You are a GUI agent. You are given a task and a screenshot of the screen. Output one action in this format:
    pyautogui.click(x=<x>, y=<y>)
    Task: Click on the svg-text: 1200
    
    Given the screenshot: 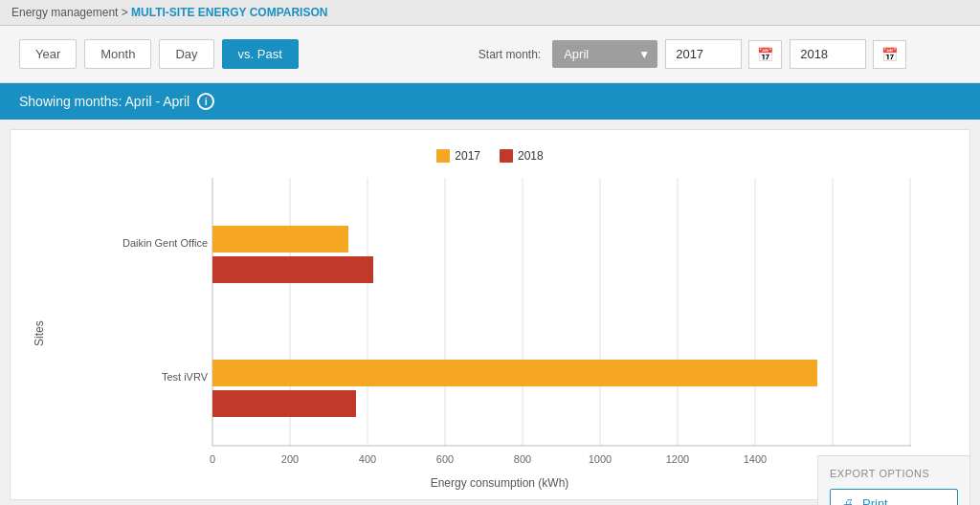 What is the action you would take?
    pyautogui.click(x=678, y=459)
    